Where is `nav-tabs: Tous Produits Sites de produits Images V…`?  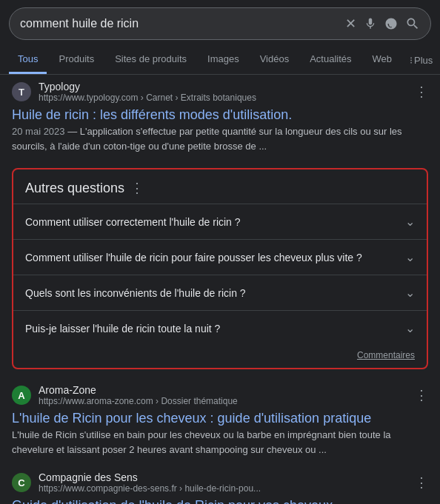 nav-tabs: Tous Produits Sites de produits Images V… is located at coordinates (220, 61).